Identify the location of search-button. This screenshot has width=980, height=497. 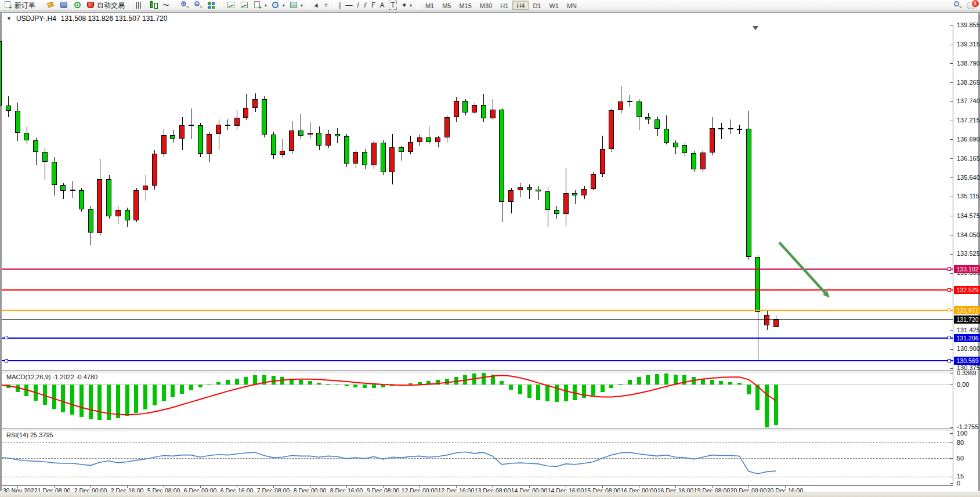
(957, 6).